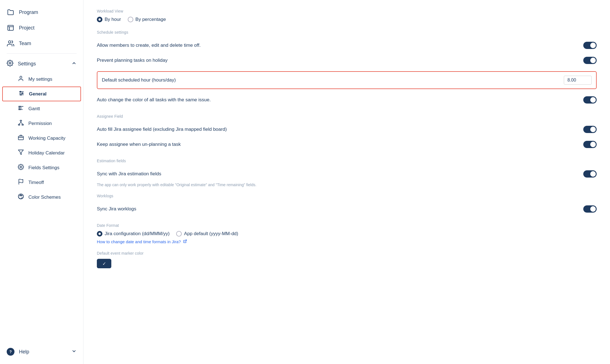  Describe the element at coordinates (100, 234) in the screenshot. I see `radio-jira-config-btn` at that location.